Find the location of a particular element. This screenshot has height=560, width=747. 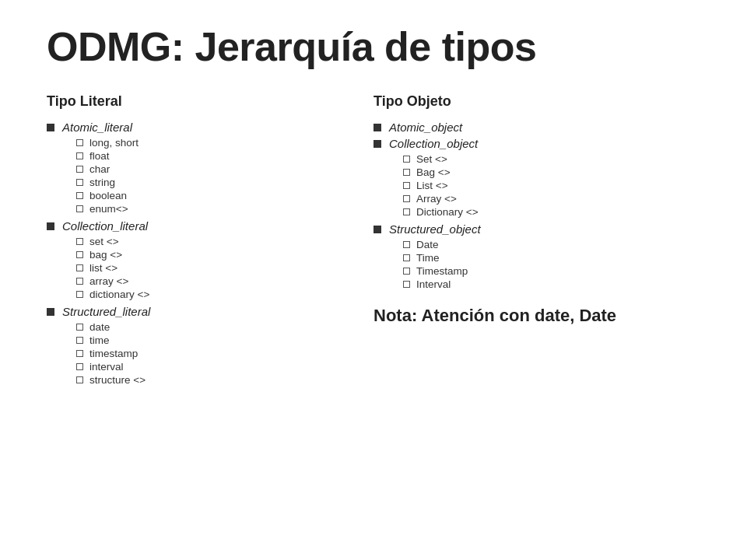

sub-list-item: array <> is located at coordinates (217, 282).